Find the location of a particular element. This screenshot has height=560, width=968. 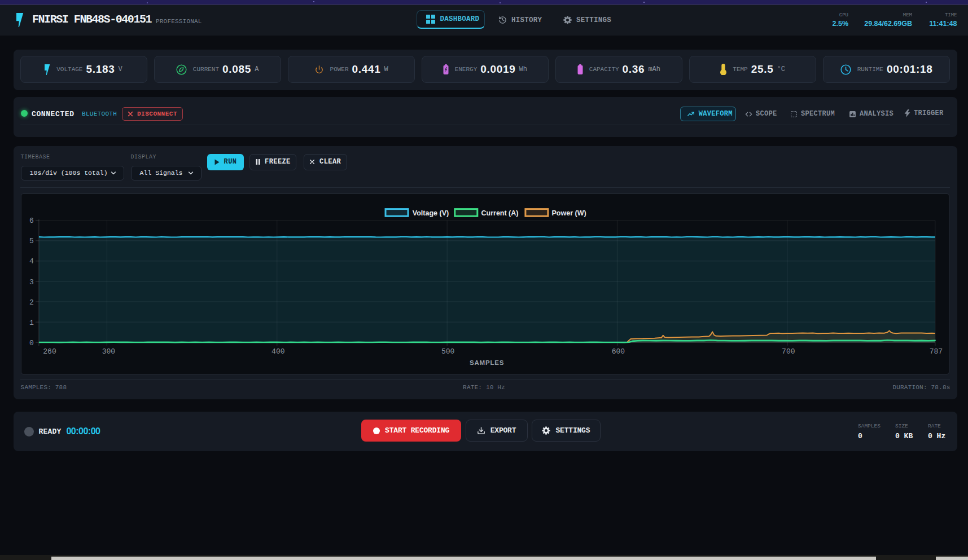

svg-text: Voltage (V) is located at coordinates (430, 213).